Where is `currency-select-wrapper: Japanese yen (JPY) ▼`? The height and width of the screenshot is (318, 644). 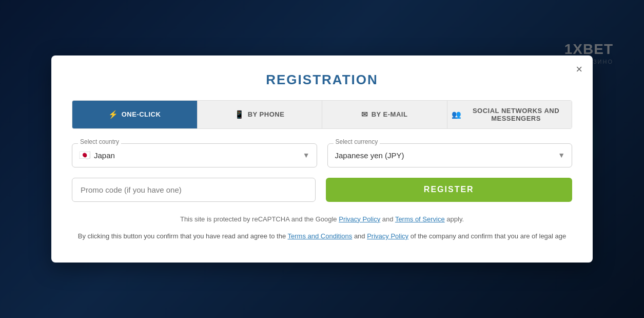
currency-select-wrapper: Japanese yen (JPY) ▼ is located at coordinates (450, 155).